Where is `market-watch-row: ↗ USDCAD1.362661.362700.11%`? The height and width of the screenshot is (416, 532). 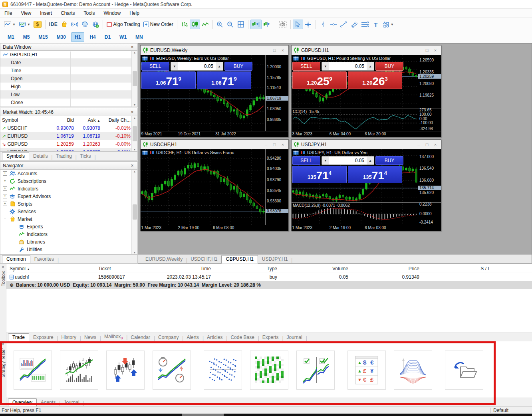
market-watch-row: ↗ USDCAD1.362661.362700.11% is located at coordinates (66, 150).